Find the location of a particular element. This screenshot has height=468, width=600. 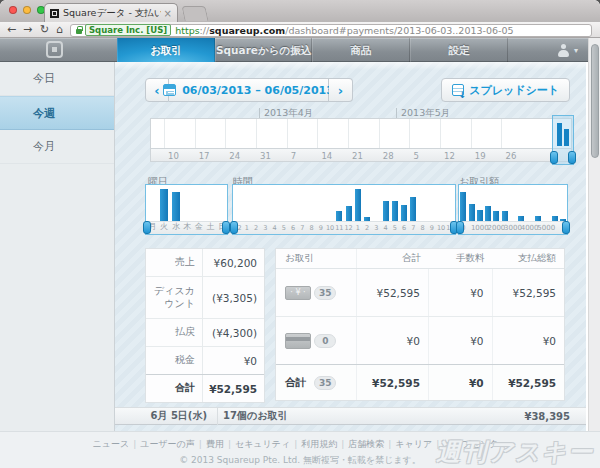

user-menu: ▾ is located at coordinates (568, 50).